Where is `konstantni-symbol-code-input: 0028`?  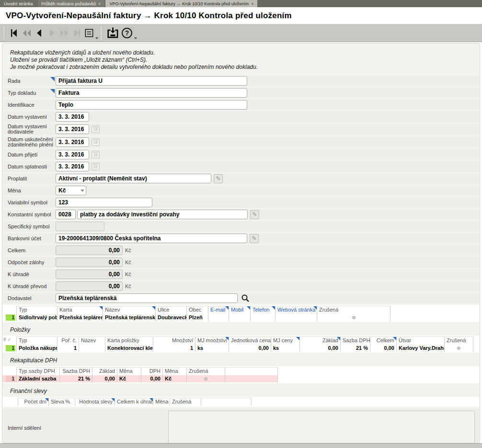 konstantni-symbol-code-input: 0028 is located at coordinates (66, 214).